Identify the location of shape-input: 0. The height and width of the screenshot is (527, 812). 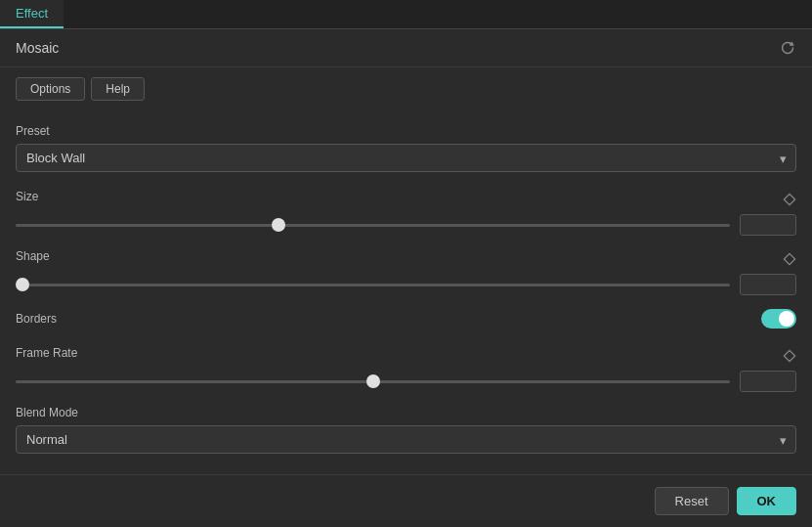
(768, 285).